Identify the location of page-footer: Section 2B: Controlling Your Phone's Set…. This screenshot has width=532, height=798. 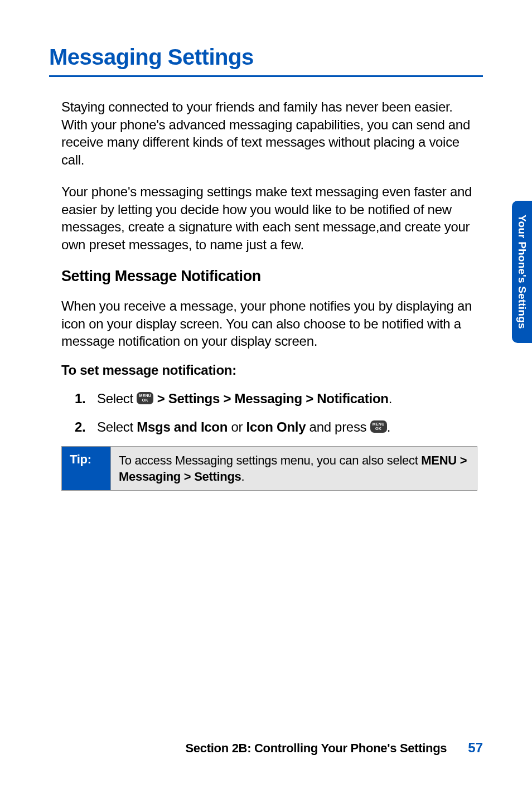
(266, 748).